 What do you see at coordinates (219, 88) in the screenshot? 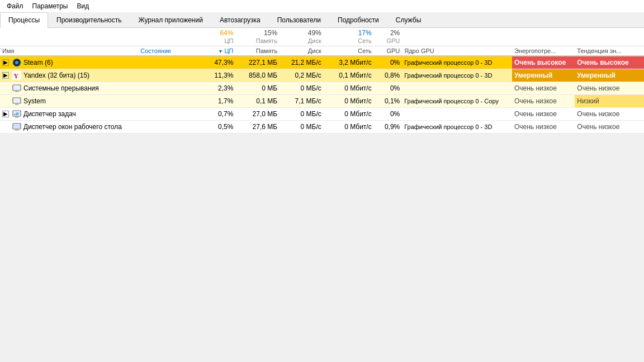
I see `cpu-value: 2,3%` at bounding box center [219, 88].